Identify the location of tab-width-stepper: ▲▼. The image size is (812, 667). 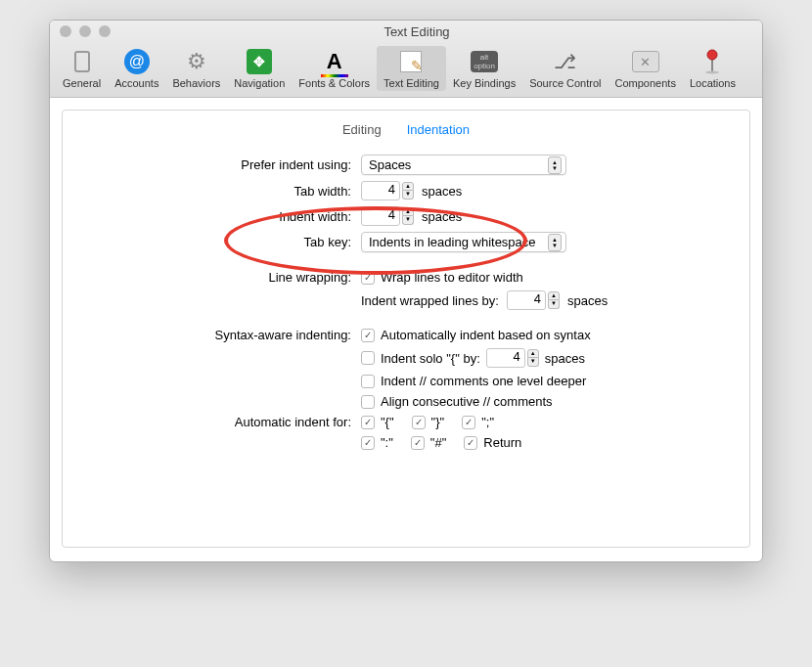
(408, 191).